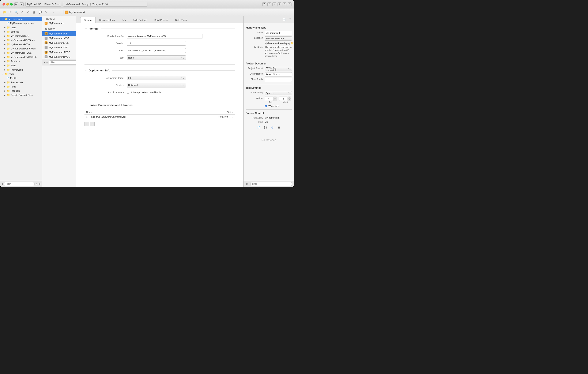 This screenshot has height=374, width=588. I want to click on inspector-filter-input, so click(271, 184).